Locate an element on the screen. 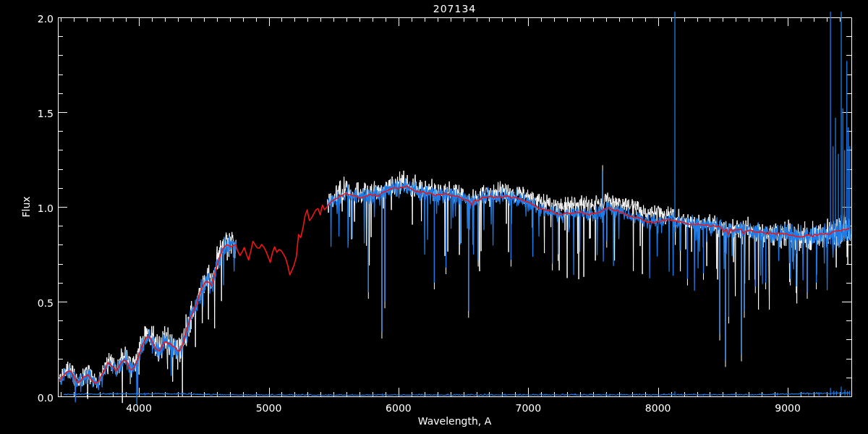 The image size is (868, 434). y-tick-label: 0.0 is located at coordinates (27, 398).